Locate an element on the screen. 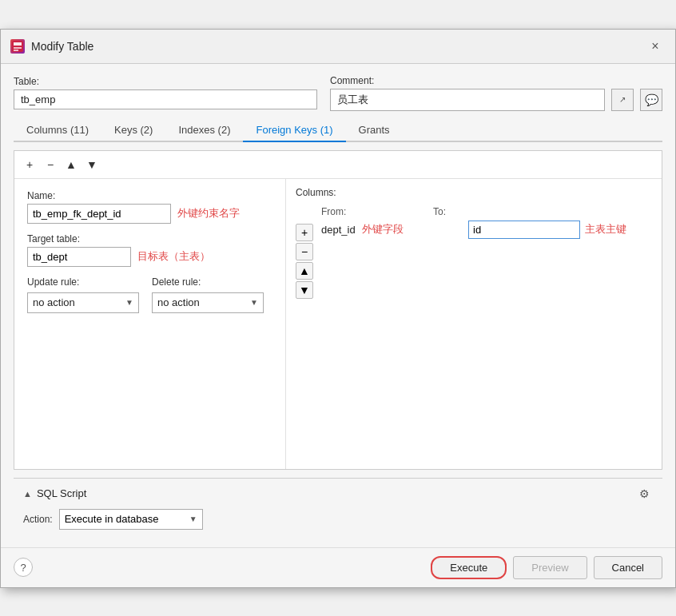  sql-settings-button: ⚙ is located at coordinates (644, 494).